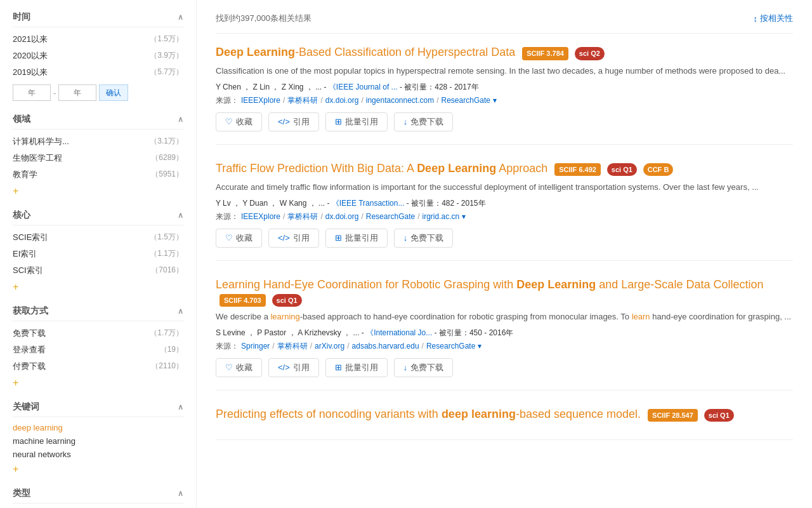  What do you see at coordinates (30, 72) in the screenshot?
I see `time-2019-label: 2019以来` at bounding box center [30, 72].